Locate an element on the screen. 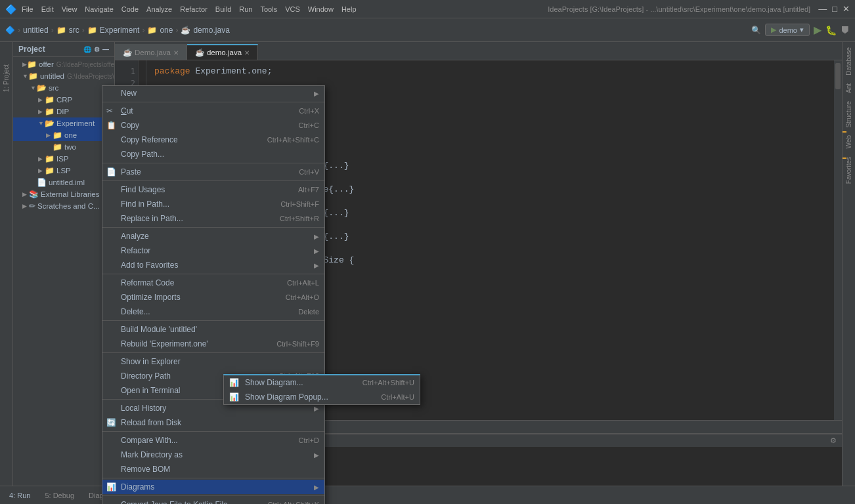  cm-optimize-imports: Optimize Imports Ctrl+Alt+O is located at coordinates (213, 297).